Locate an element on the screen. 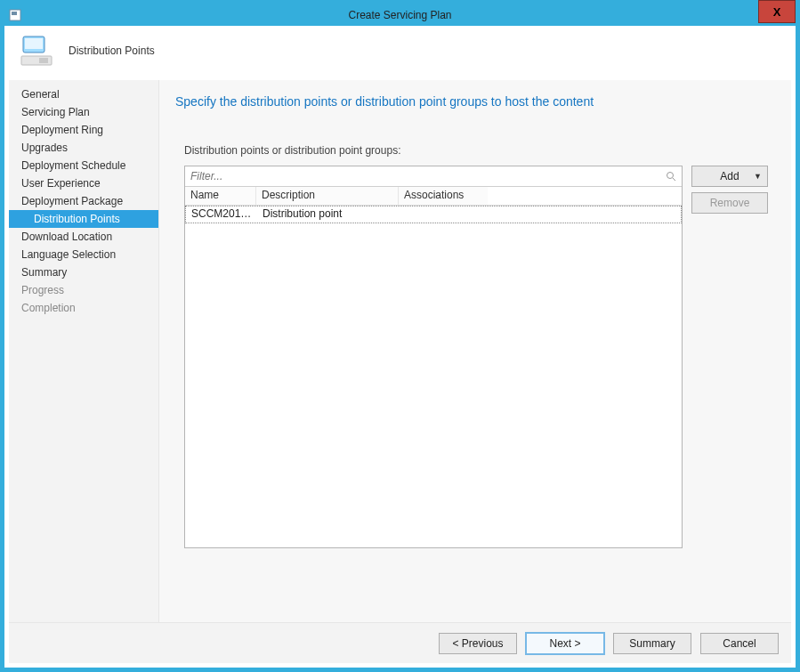 The image size is (800, 672). col-description: Description is located at coordinates (327, 196).